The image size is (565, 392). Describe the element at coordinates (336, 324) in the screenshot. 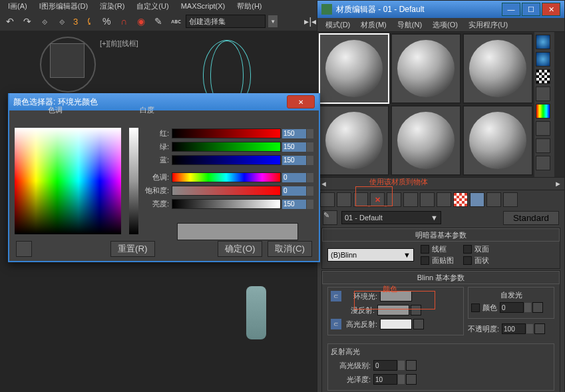

I see `specular-lock-icon: ⊂` at that location.